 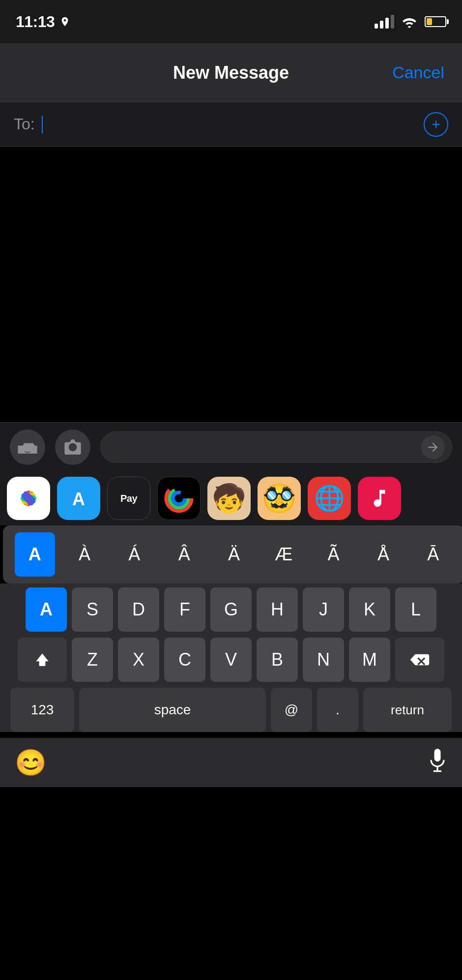 I want to click on key-A: A, so click(x=46, y=610).